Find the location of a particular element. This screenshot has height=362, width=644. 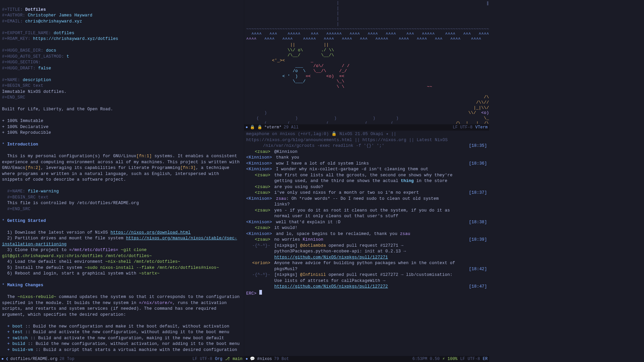

modeline-vterm: ● 🔒 🔒 *vterm* 29 All LF UTF-8 VTerm is located at coordinates (367, 127).